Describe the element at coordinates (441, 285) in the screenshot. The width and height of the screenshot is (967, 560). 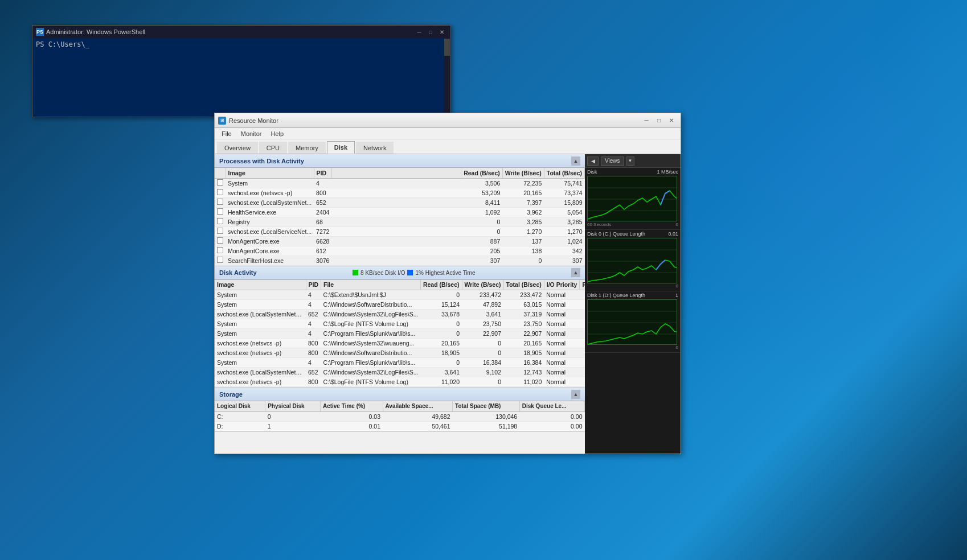
I see `col-da-read: Read (B/sec)` at that location.